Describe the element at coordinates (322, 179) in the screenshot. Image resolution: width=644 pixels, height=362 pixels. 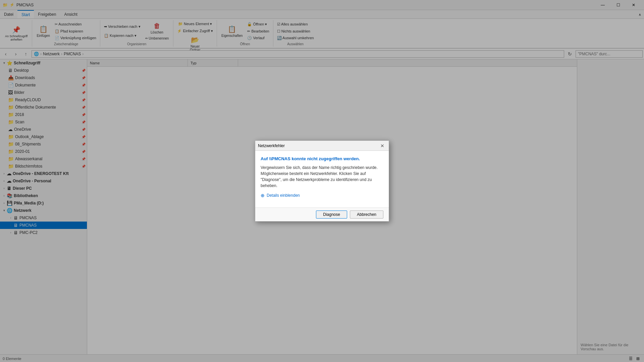
I see `modal-body: Auf \\PMCNAS konnte nicht zugegriffen we…` at that location.